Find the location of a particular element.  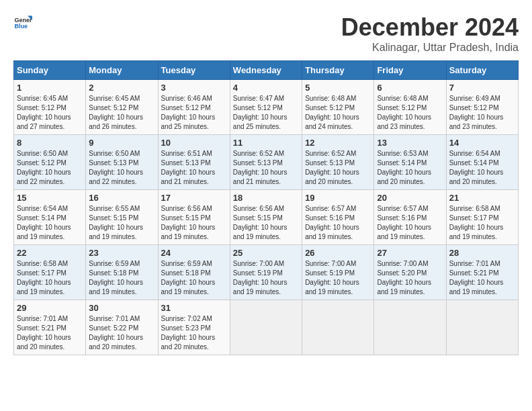

day-number: 9 is located at coordinates (122, 142).